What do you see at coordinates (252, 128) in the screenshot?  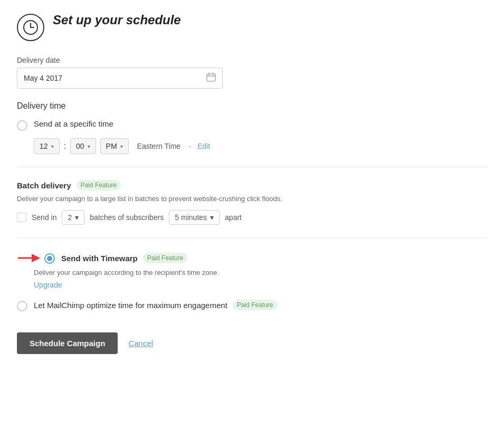 I see `delivery-time-section: Delivery time Send at a specific time 12…` at bounding box center [252, 128].